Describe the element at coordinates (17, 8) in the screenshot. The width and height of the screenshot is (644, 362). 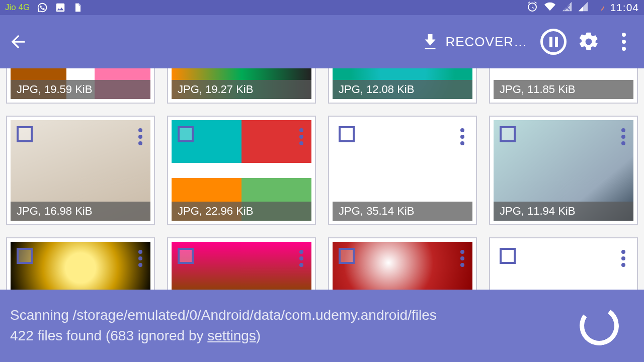
I see `carrier-label: Jio 4G` at that location.